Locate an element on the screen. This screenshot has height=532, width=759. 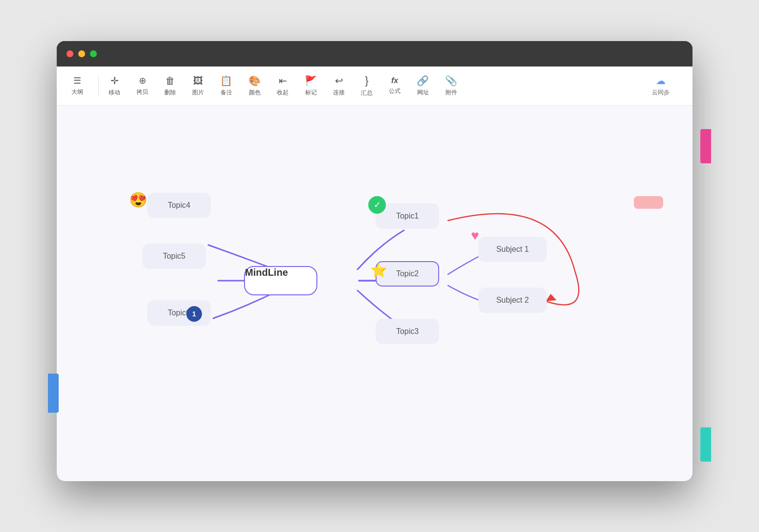
move-icon: ✛ is located at coordinates (114, 81).